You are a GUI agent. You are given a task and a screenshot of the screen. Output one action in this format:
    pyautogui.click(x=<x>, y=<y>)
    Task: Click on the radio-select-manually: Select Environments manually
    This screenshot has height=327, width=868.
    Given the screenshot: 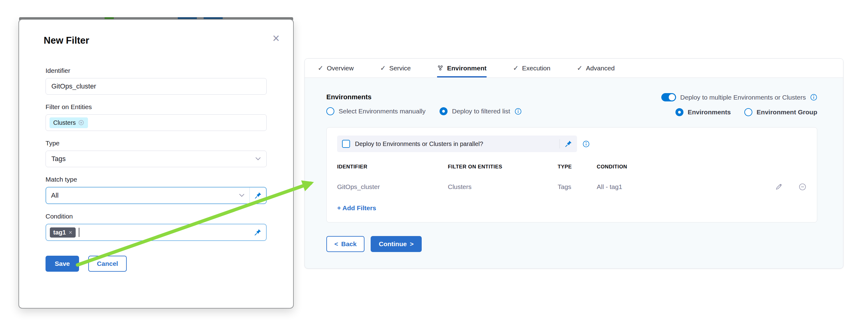 What is the action you would take?
    pyautogui.click(x=376, y=111)
    